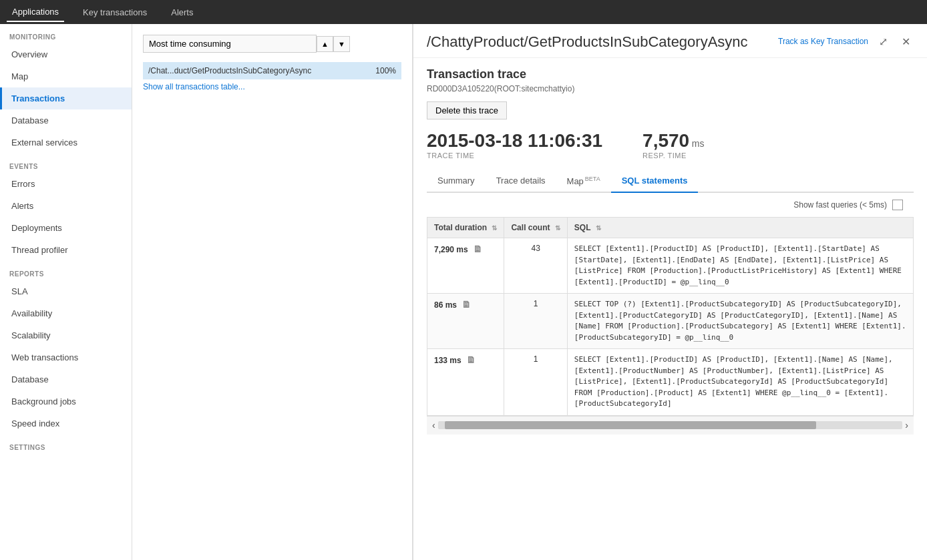 This screenshot has width=927, height=560. Describe the element at coordinates (65, 184) in the screenshot. I see `sidebar-item-errors: Errors` at that location.